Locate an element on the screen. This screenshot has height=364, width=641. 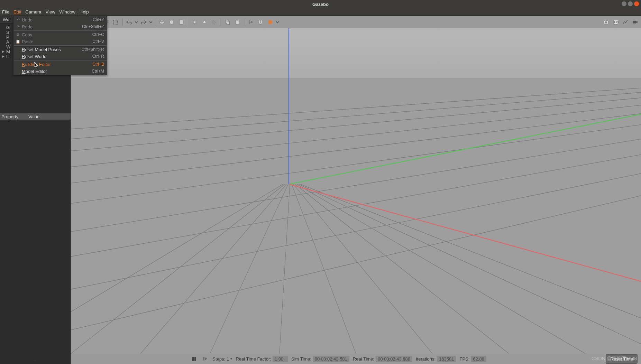
reset-time-button: Reset Time is located at coordinates (622, 359).